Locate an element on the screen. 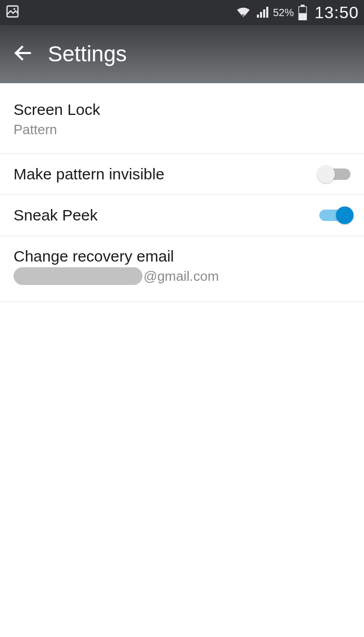 This screenshot has height=637, width=364. row-make-invisible: Make pattern invisible is located at coordinates (182, 175).